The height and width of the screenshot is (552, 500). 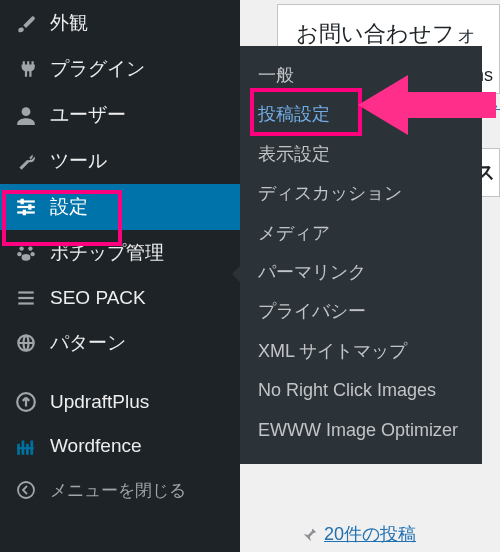 I want to click on list-icon, so click(x=26, y=298).